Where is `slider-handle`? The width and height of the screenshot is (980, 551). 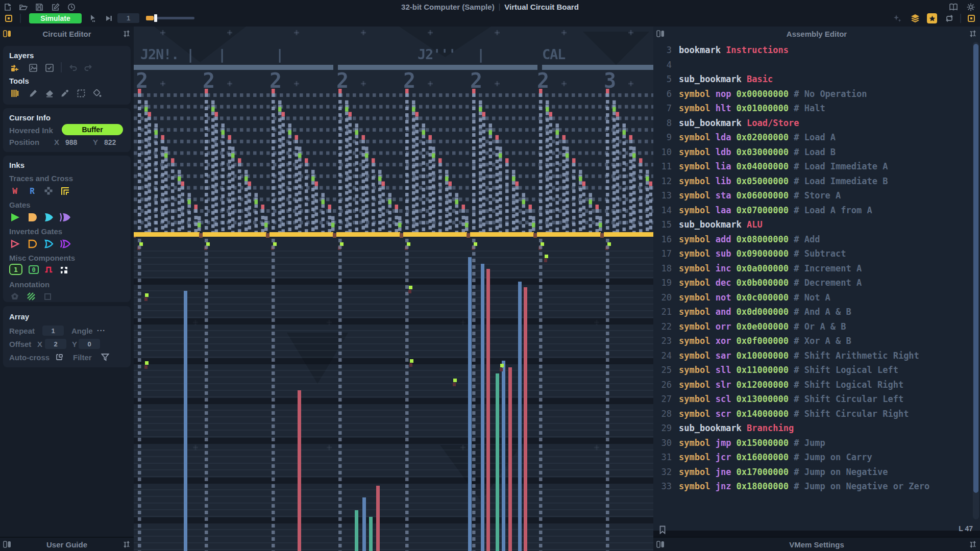
slider-handle is located at coordinates (156, 18).